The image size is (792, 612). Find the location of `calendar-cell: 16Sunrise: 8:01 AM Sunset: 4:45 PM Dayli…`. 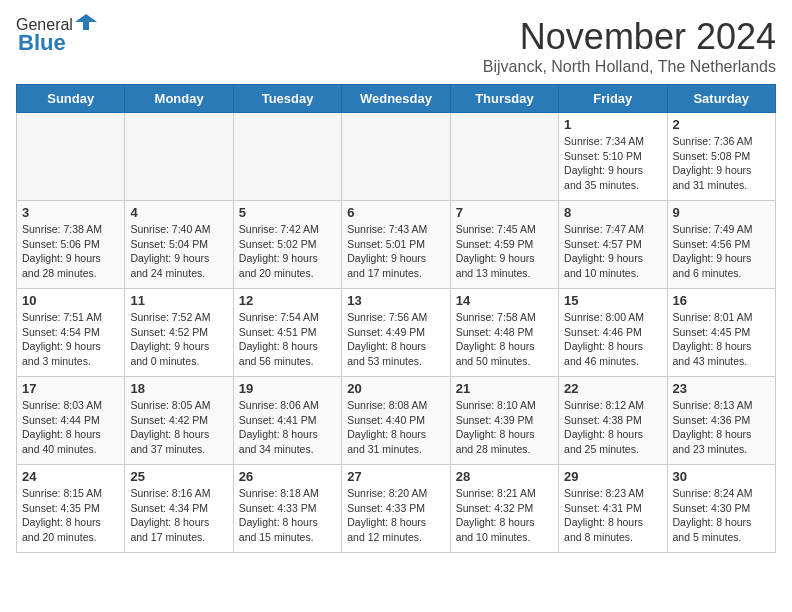

calendar-cell: 16Sunrise: 8:01 AM Sunset: 4:45 PM Dayli… is located at coordinates (721, 333).